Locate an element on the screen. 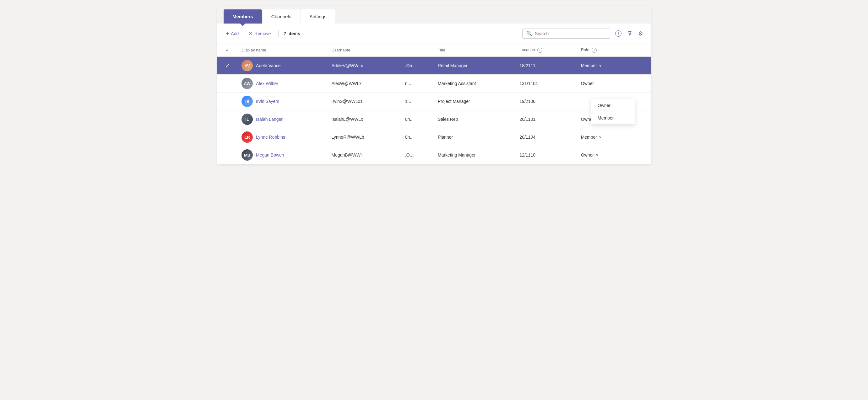 The height and width of the screenshot is (400, 868). role-dropdown-menu: Owner Member is located at coordinates (613, 112).